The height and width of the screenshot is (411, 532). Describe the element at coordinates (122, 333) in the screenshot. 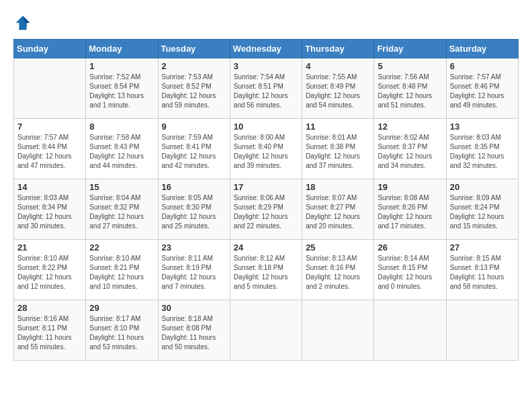

I see `day-info: Sunrise: 8:17 AM Sunset: 8:10 PM Dayligh…` at that location.